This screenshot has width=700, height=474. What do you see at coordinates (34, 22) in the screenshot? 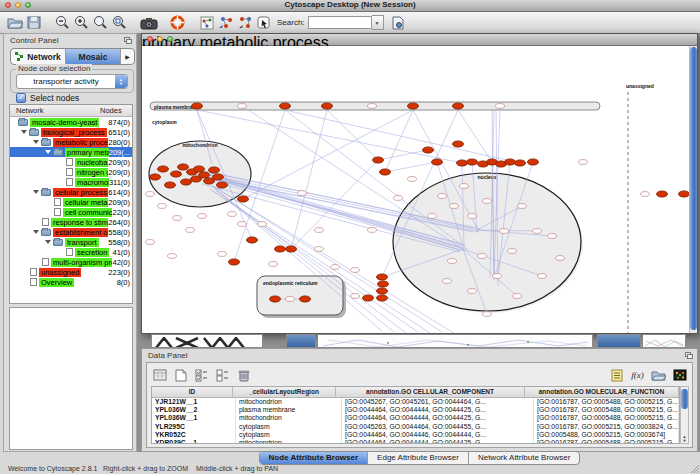
I see `save-icon` at bounding box center [34, 22].